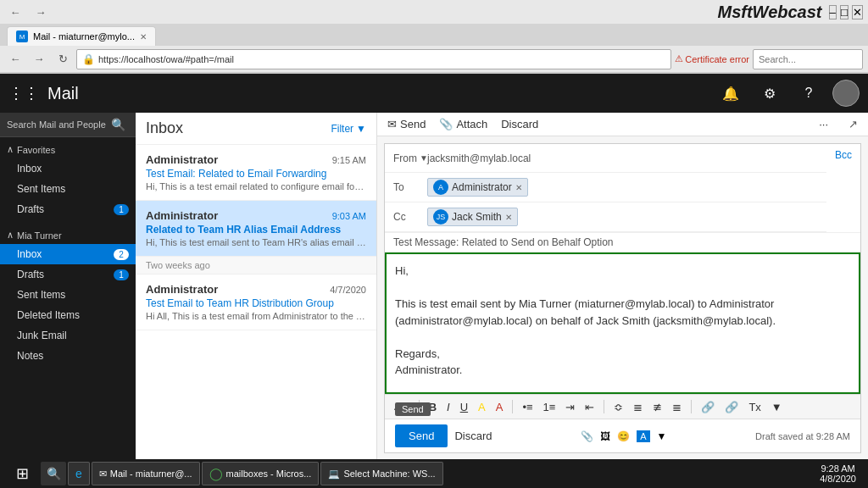 This screenshot has height=488, width=868. What do you see at coordinates (434, 59) in the screenshot?
I see `address-bar-row: ← → ↻ 🔒 https://localhost/owa/#path=/mai…` at bounding box center [434, 59].